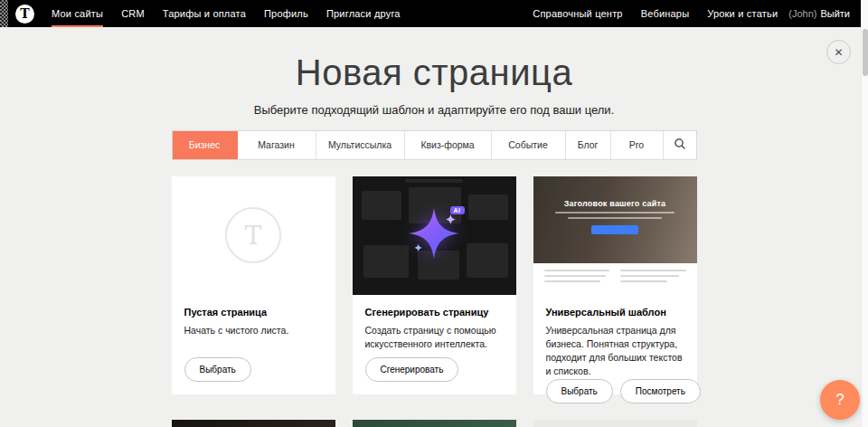 This screenshot has height=427, width=868. I want to click on card-title: Пустая страница, so click(253, 312).